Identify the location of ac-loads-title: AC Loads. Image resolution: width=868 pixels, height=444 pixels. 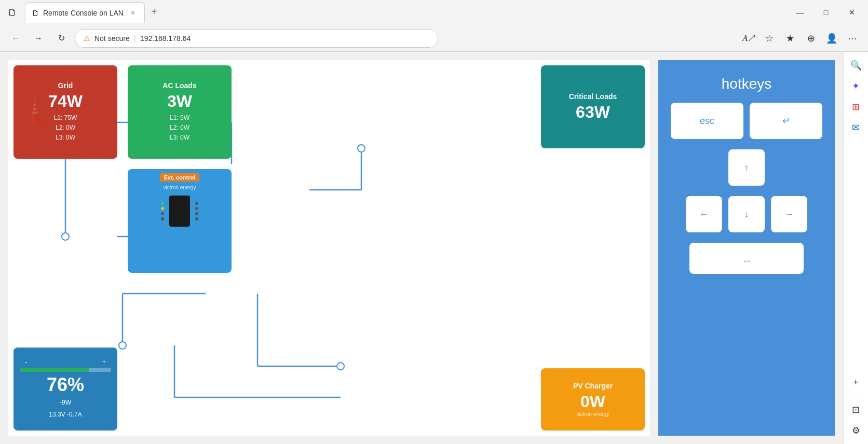
(180, 86).